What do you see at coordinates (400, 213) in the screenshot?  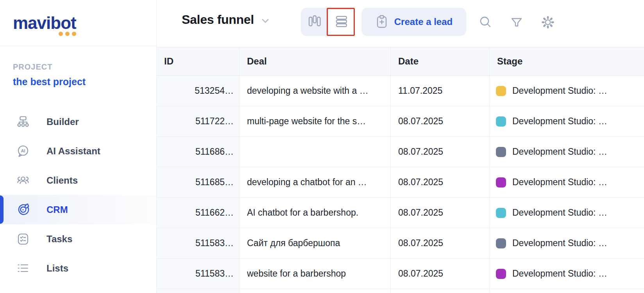 I see `table-row: 511662… AI chatbot for a barbershop. 08.…` at bounding box center [400, 213].